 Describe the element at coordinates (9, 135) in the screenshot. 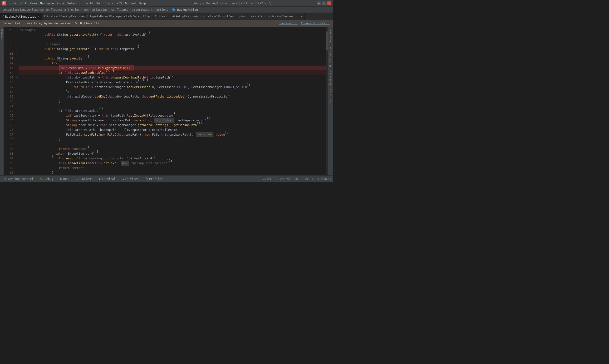

I see `line-77: 77` at that location.